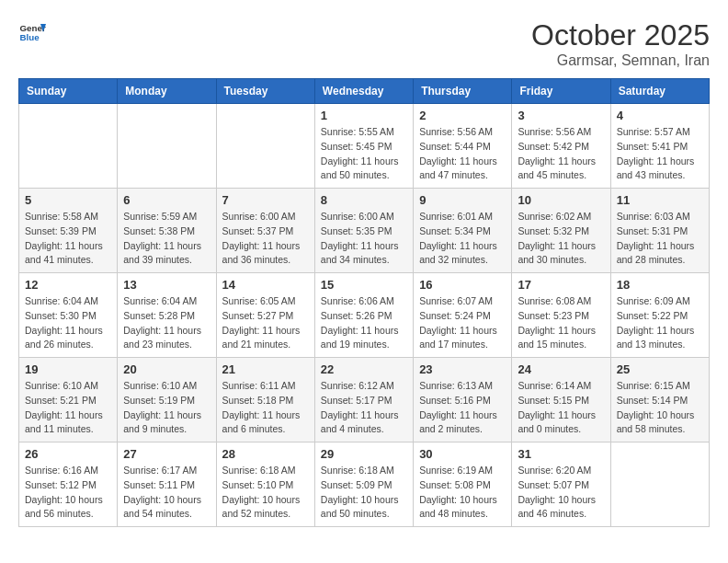 Image resolution: width=728 pixels, height=563 pixels. I want to click on logo-icon: General Blue, so click(32, 32).